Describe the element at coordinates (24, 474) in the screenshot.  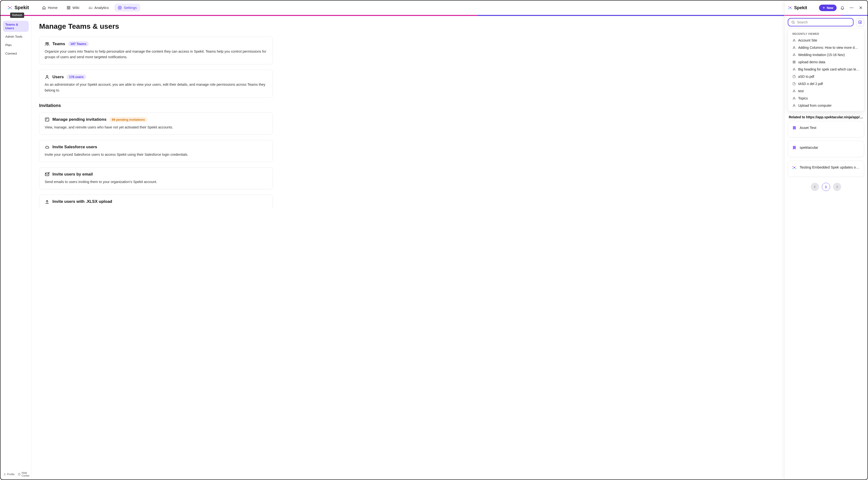
I see `help-center-link: Help Center` at that location.